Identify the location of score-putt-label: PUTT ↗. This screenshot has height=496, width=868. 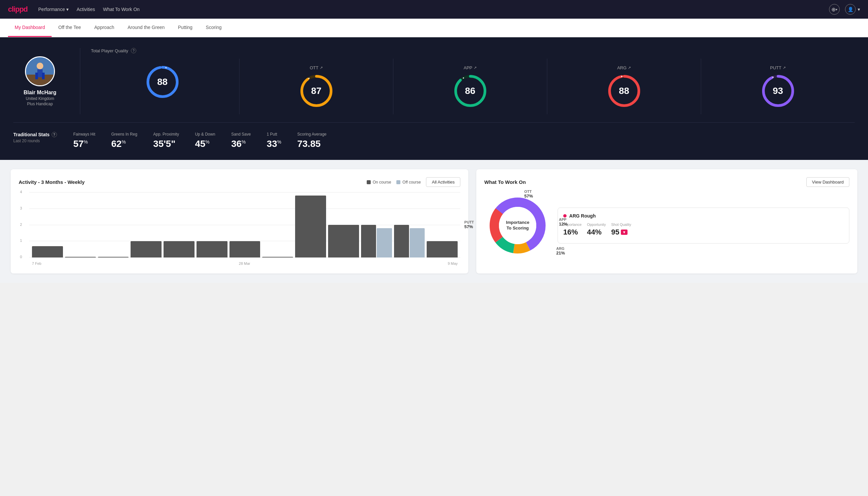
(778, 68).